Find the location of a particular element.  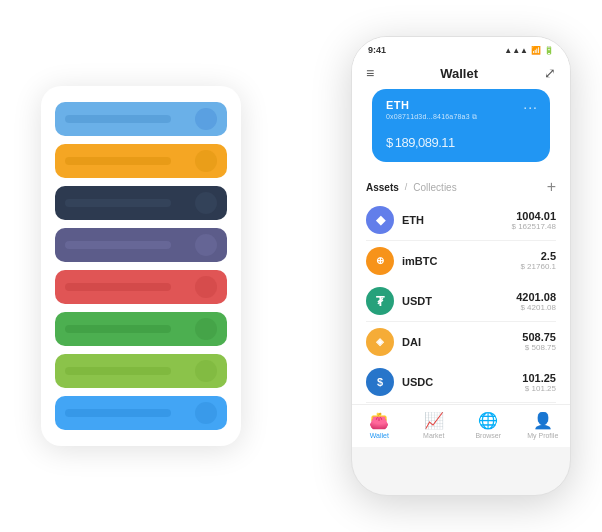

asset-name: ETH is located at coordinates (457, 220).